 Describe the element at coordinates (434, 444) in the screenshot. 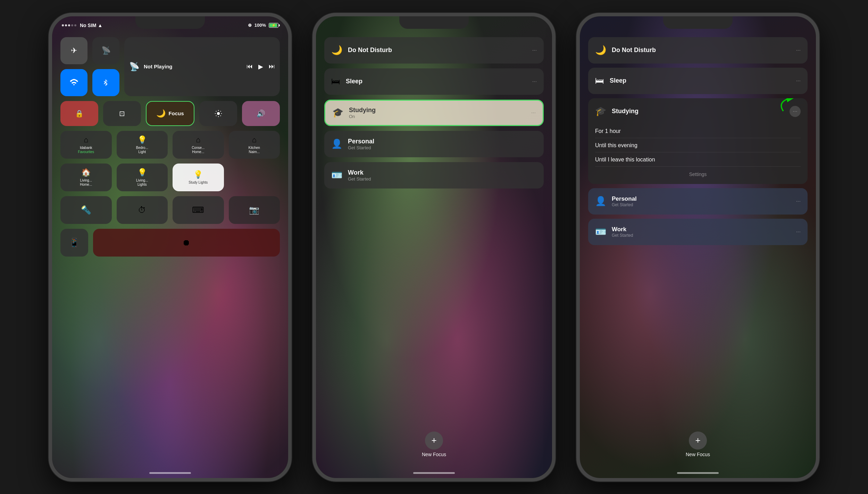

I see `new-focus-button-p2: + New Focus` at that location.